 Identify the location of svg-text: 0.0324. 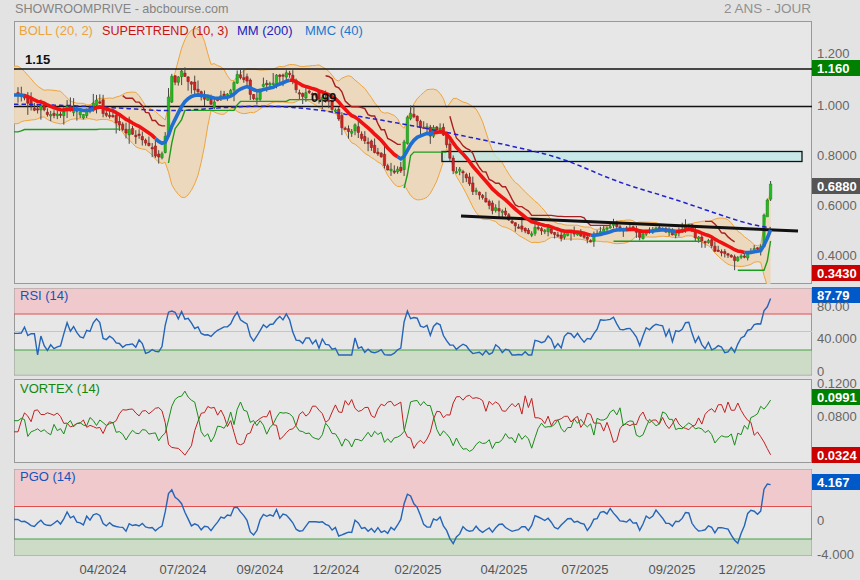
(838, 456).